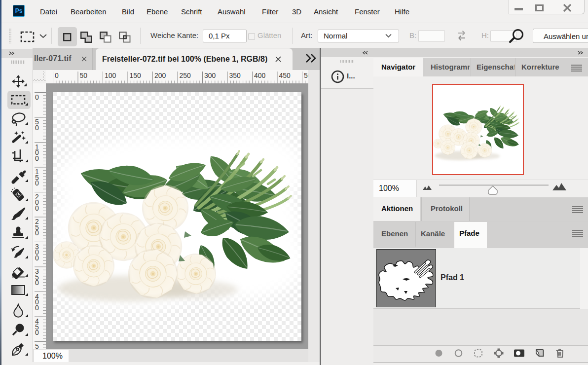 The height and width of the screenshot is (365, 588). I want to click on svg-text: 250, so click(185, 75).